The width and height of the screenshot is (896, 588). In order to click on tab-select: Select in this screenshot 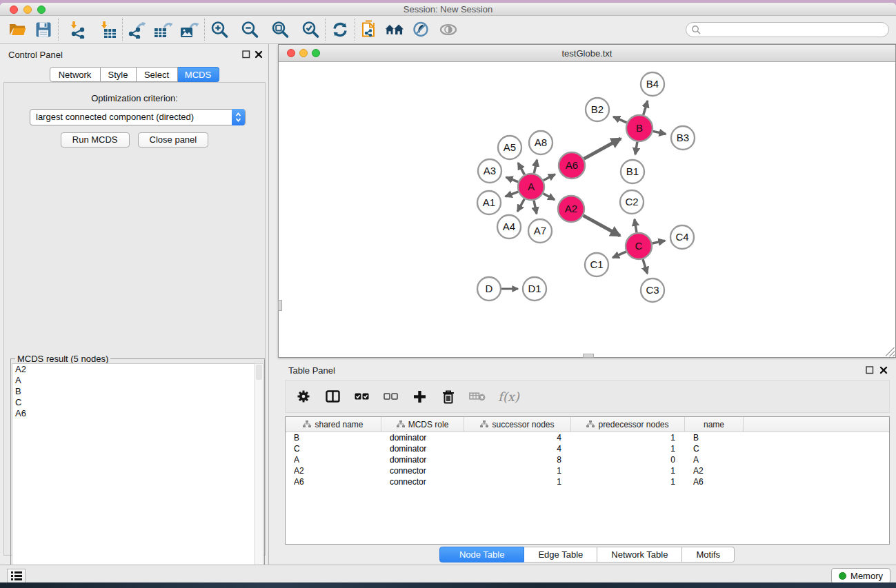, I will do `click(157, 74)`.